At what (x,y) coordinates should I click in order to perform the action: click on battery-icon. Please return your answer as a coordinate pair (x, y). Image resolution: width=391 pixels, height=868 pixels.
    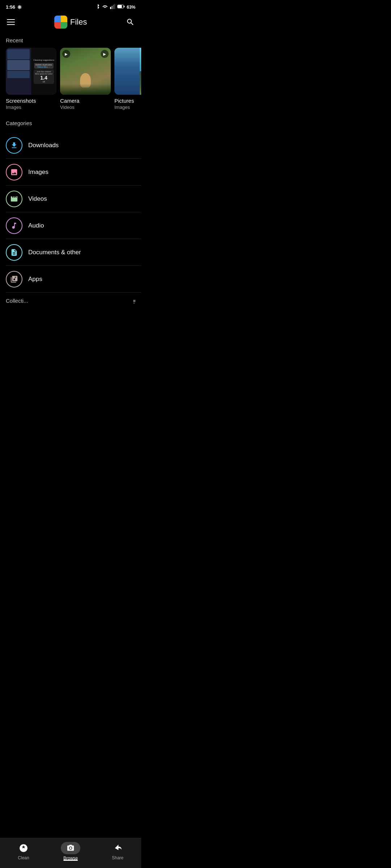
    Looking at the image, I should click on (121, 7).